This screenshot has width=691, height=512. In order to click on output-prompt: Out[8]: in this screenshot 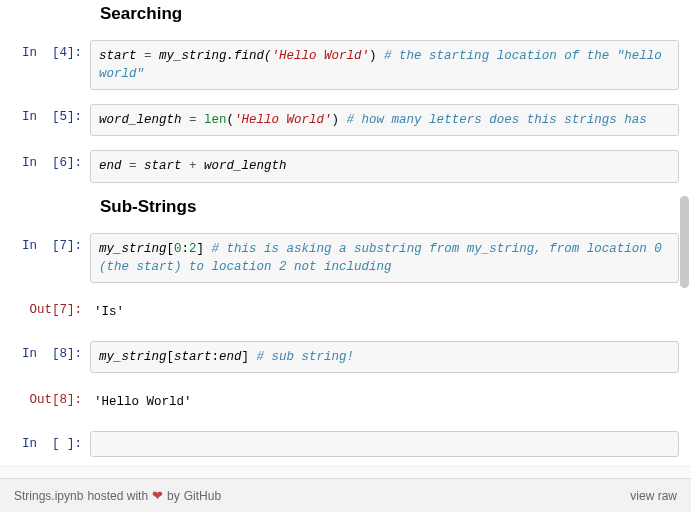, I will do `click(51, 397)`.